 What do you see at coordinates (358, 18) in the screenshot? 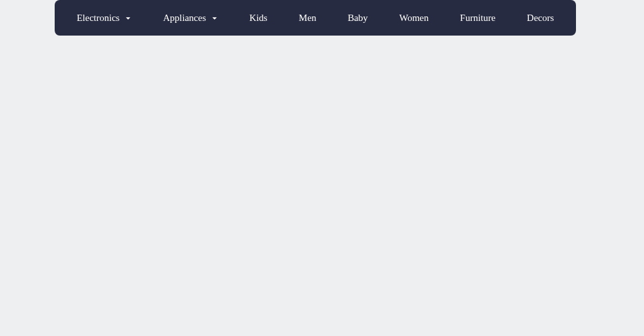
I see `nav-item-baby: Baby` at bounding box center [358, 18].